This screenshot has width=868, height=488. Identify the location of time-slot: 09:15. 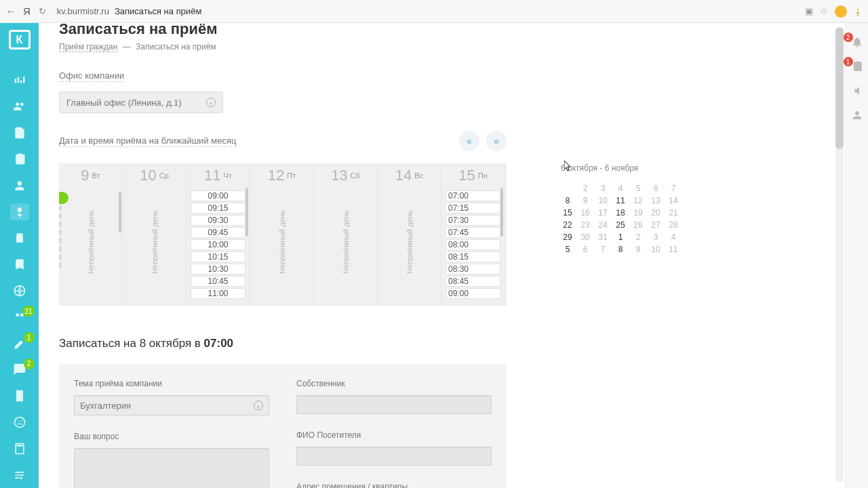
(218, 208).